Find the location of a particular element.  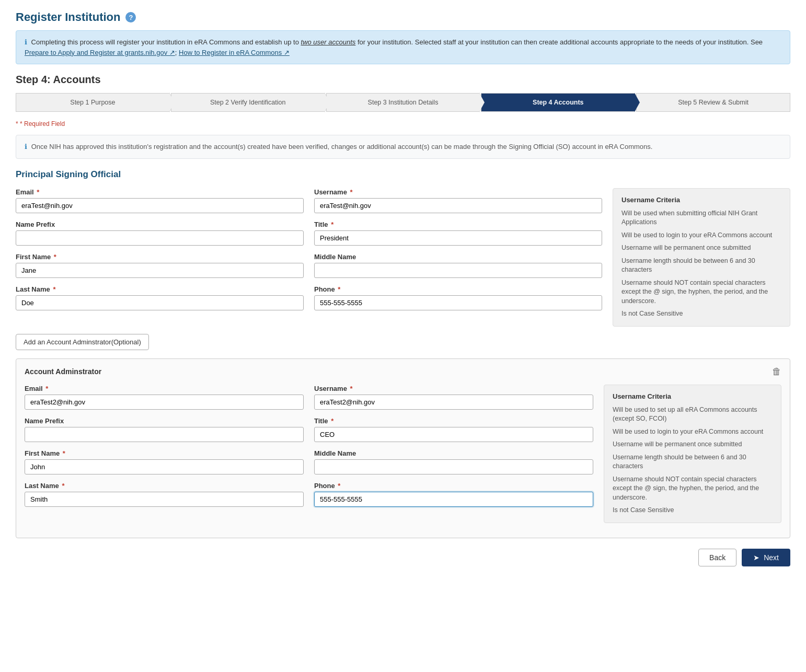

pso-firstname-group: First Name * is located at coordinates (160, 265).